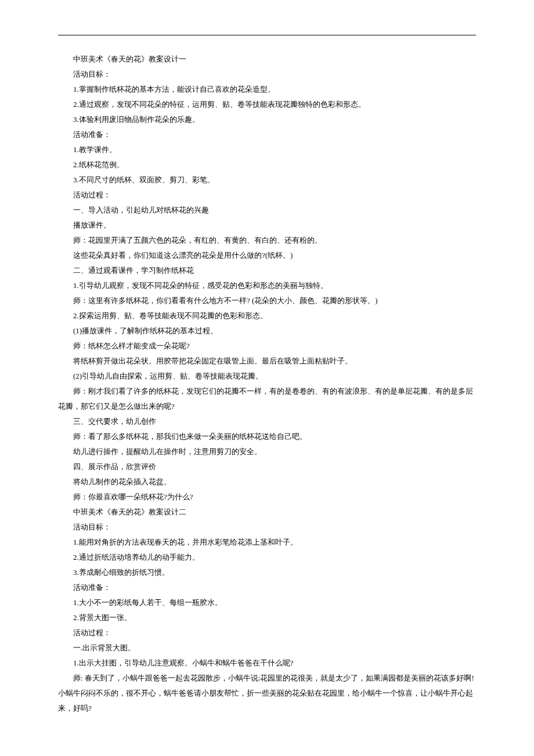 The width and height of the screenshot is (534, 756). What do you see at coordinates (267, 361) in the screenshot?
I see `paragraph-20: 将纸杯剪开做出花朵状。用胶带把花朵固定在吸管上面。最后在吸管上面粘贴叶子。` at bounding box center [267, 361].